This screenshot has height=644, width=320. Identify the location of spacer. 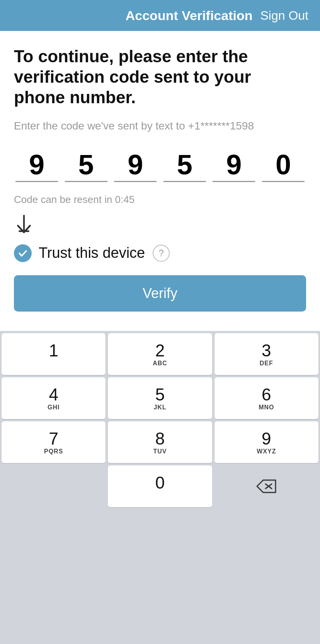
(160, 327).